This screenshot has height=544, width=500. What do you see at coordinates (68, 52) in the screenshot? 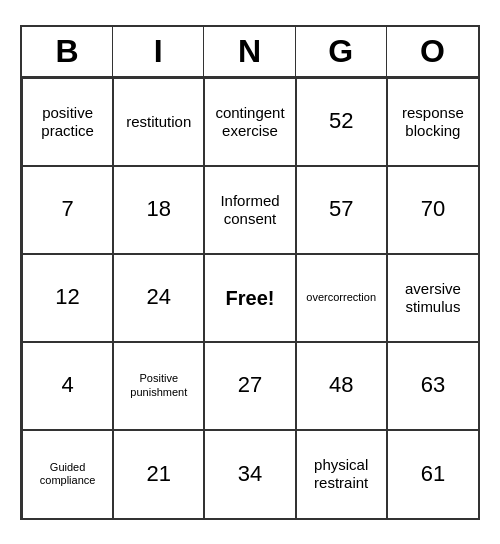
I see `header-letter: B` at bounding box center [68, 52].